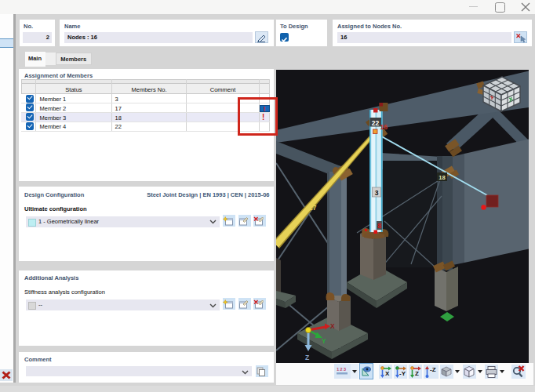  Describe the element at coordinates (380, 226) in the screenshot. I see `svg-text: 8` at that location.